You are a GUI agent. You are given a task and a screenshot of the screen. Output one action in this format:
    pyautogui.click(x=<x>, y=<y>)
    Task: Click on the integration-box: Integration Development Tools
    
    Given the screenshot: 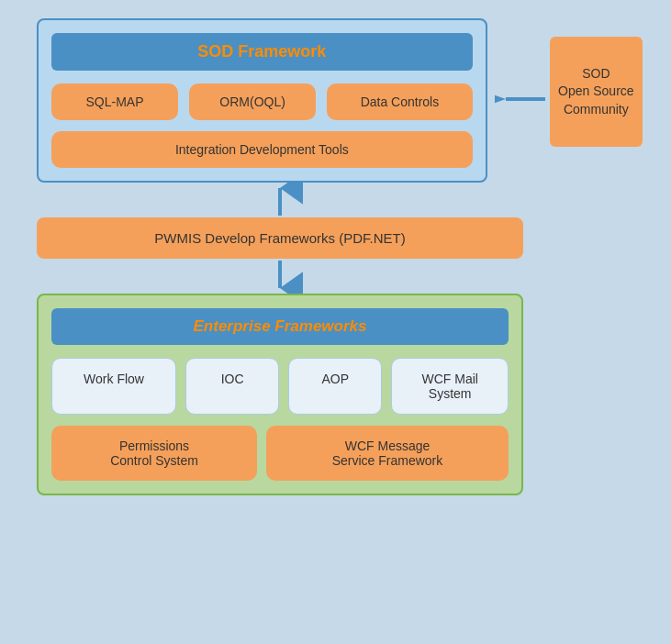 What is the action you would take?
    pyautogui.click(x=263, y=150)
    